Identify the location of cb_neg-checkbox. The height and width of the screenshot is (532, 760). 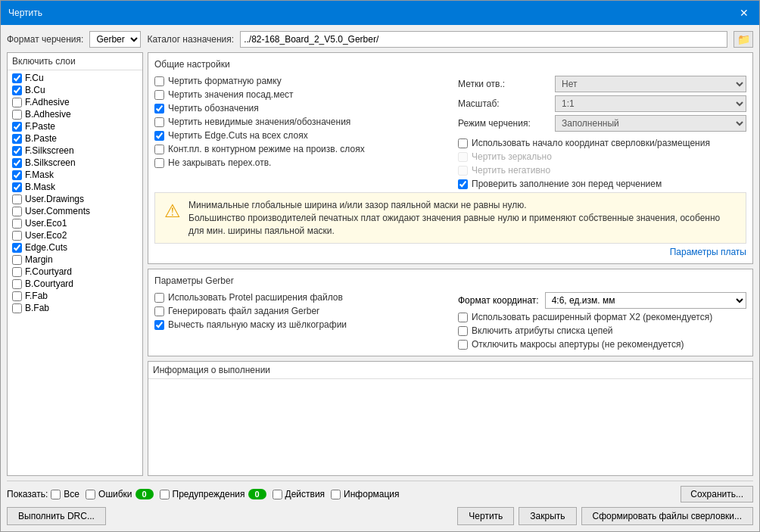
(463, 171).